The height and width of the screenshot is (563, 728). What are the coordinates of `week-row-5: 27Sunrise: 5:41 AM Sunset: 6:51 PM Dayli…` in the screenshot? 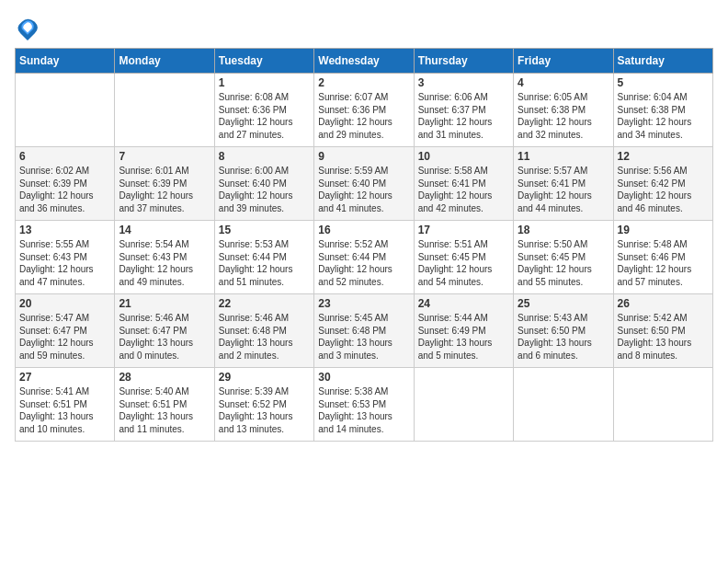 It's located at (364, 405).